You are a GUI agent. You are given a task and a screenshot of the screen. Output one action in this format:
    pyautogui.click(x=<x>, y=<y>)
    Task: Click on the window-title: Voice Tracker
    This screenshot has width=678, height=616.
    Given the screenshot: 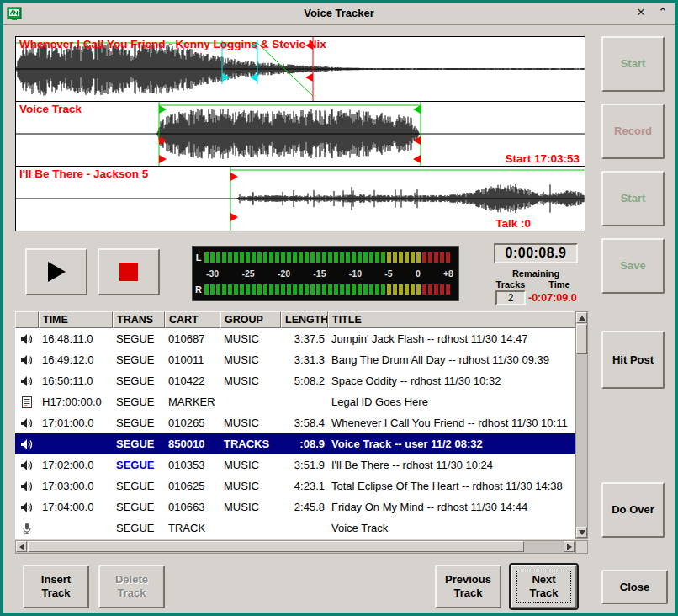 What is the action you would take?
    pyautogui.click(x=339, y=13)
    